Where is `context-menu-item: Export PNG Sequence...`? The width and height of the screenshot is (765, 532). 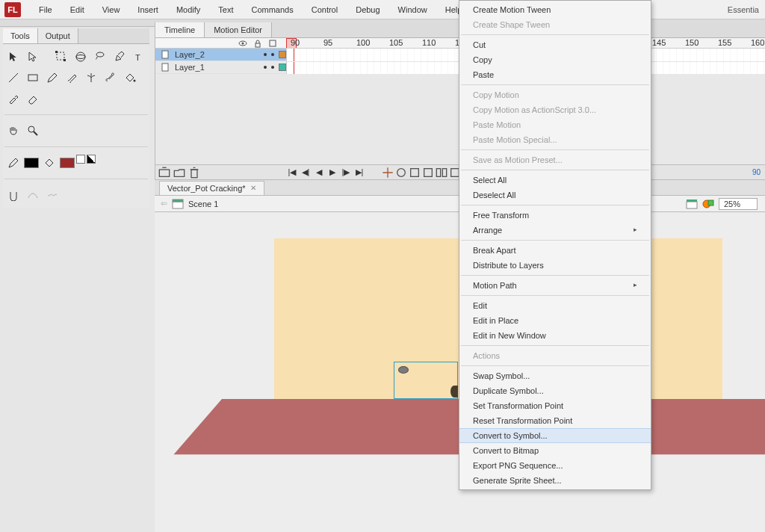
context-menu-item: Export PNG Sequence... is located at coordinates (555, 466).